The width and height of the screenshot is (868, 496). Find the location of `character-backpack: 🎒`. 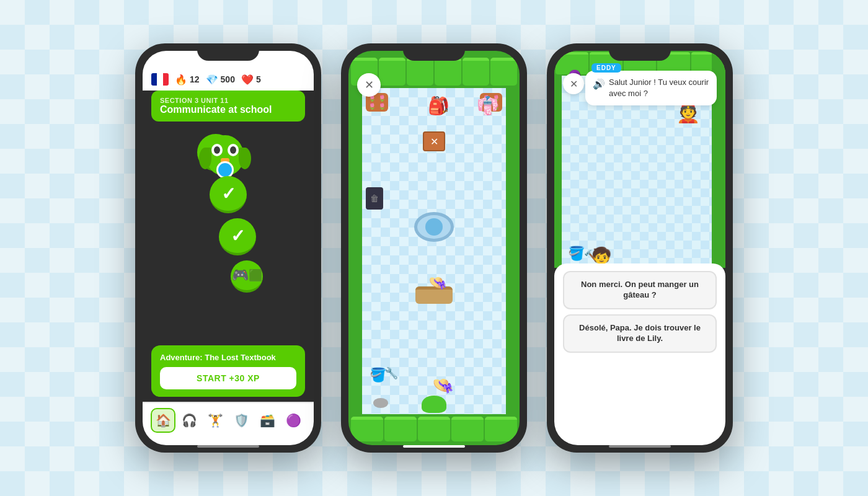

character-backpack: 🎒 is located at coordinates (439, 105).